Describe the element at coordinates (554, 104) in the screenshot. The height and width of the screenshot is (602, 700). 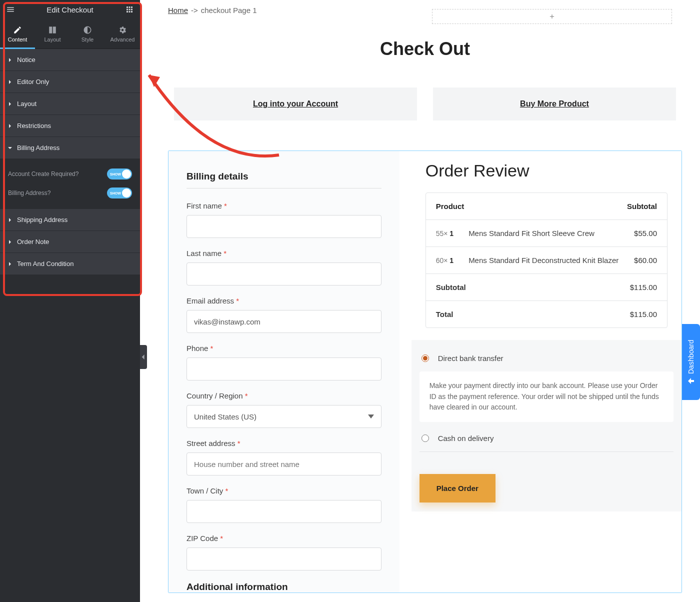
I see `buy-more-link-card: Buy More Product` at that location.